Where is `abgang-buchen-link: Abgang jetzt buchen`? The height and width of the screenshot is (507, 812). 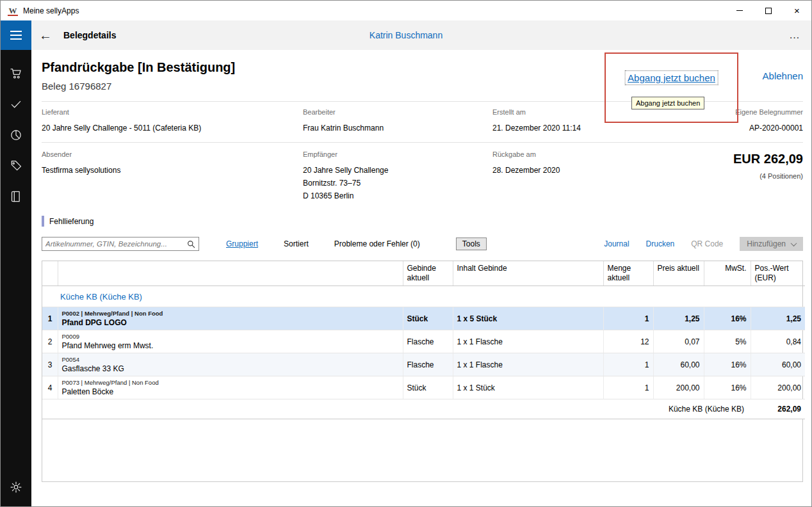
abgang-buchen-link: Abgang jetzt buchen is located at coordinates (671, 78).